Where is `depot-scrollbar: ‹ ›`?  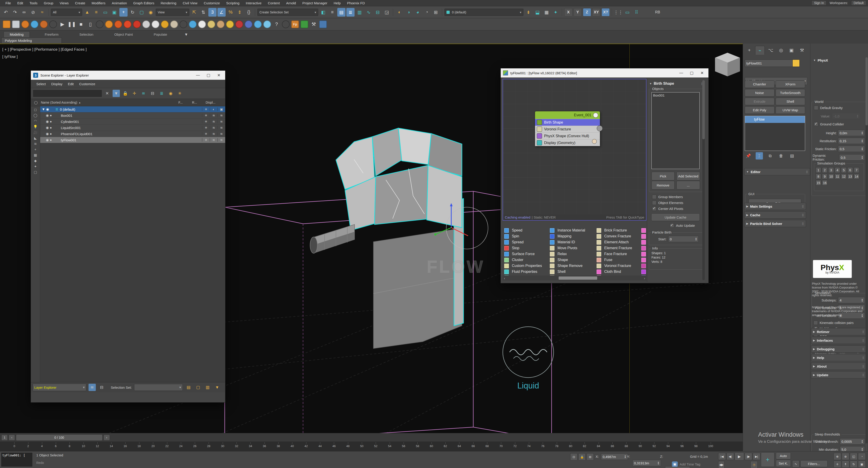
depot-scrollbar: ‹ › is located at coordinates (575, 278).